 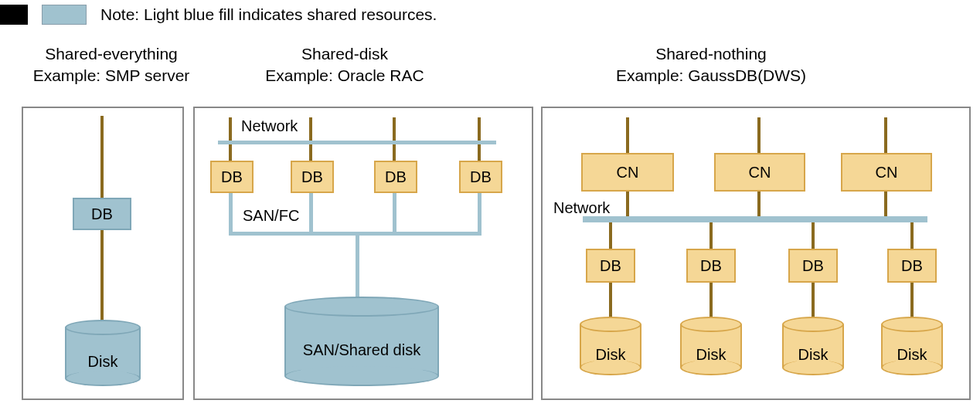 What do you see at coordinates (711, 76) in the screenshot?
I see `col3-title-line2: Example: GaussDB(DWS)` at bounding box center [711, 76].